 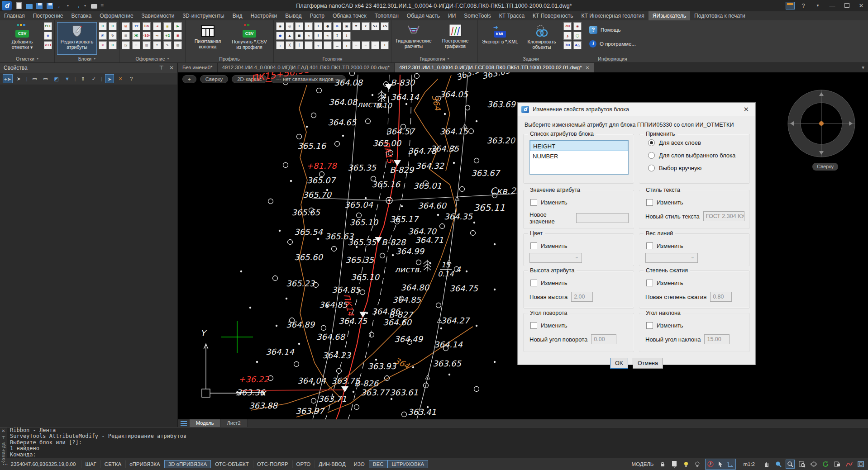 What do you see at coordinates (375, 26) in the screenshot?
I see `ribbon-tool-icon: 5↓` at bounding box center [375, 26].